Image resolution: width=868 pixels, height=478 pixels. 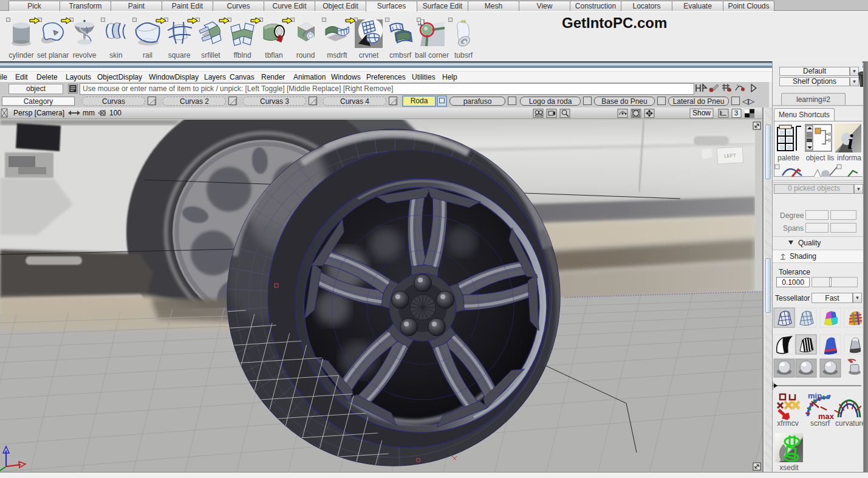 What do you see at coordinates (89, 113) in the screenshot?
I see `svg-text: mm` at bounding box center [89, 113].